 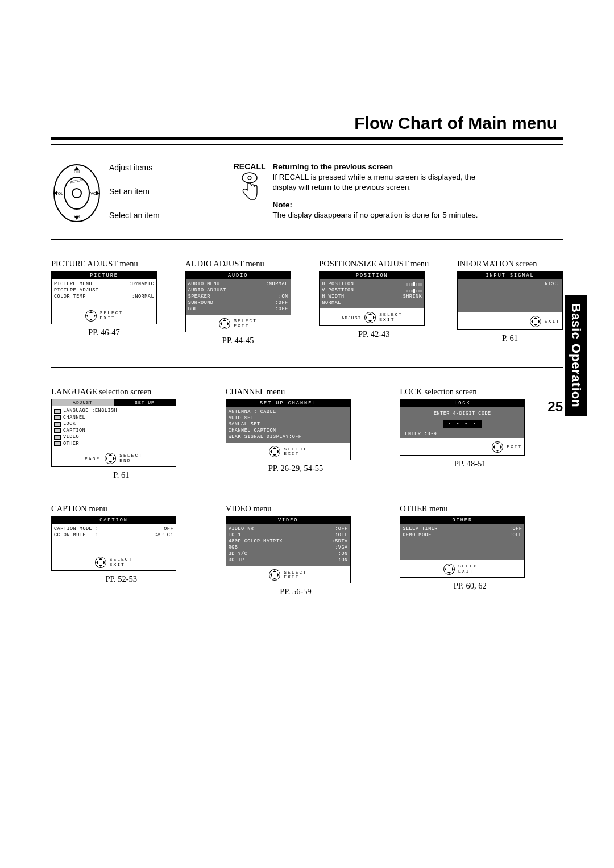 I want to click on osd-text: NORMAL, so click(x=331, y=303).